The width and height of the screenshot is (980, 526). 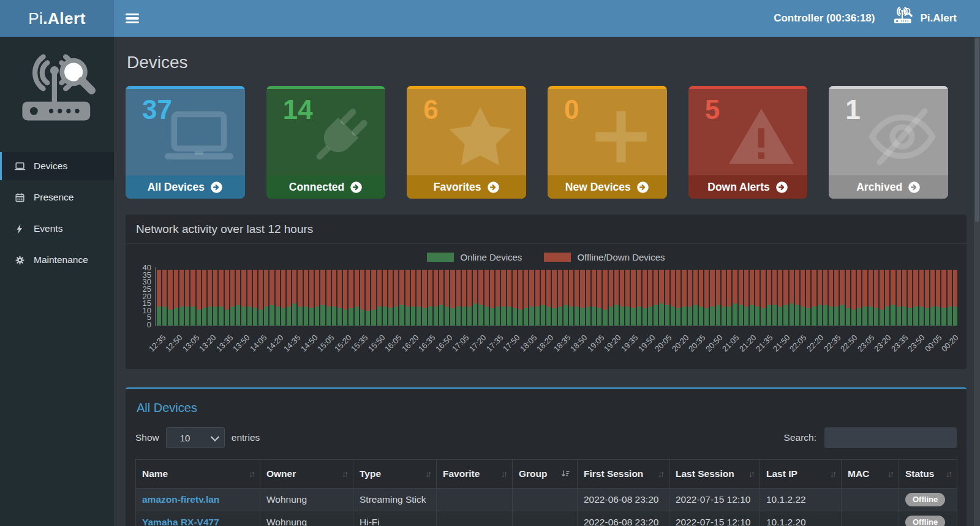 What do you see at coordinates (715, 475) in the screenshot?
I see `column-header-last-session: Last Session↓↑` at bounding box center [715, 475].